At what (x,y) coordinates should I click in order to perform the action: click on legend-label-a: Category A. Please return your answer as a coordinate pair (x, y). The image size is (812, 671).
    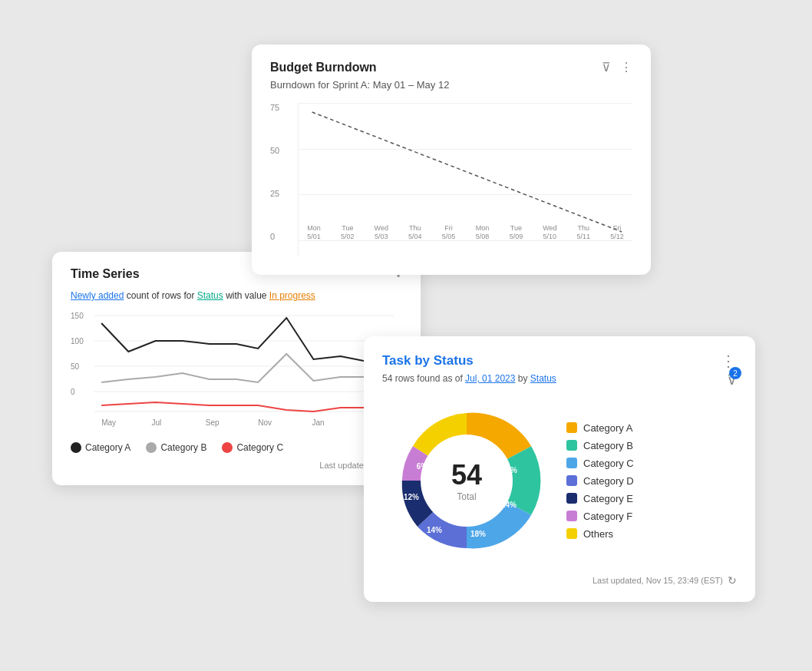
    Looking at the image, I should click on (107, 448).